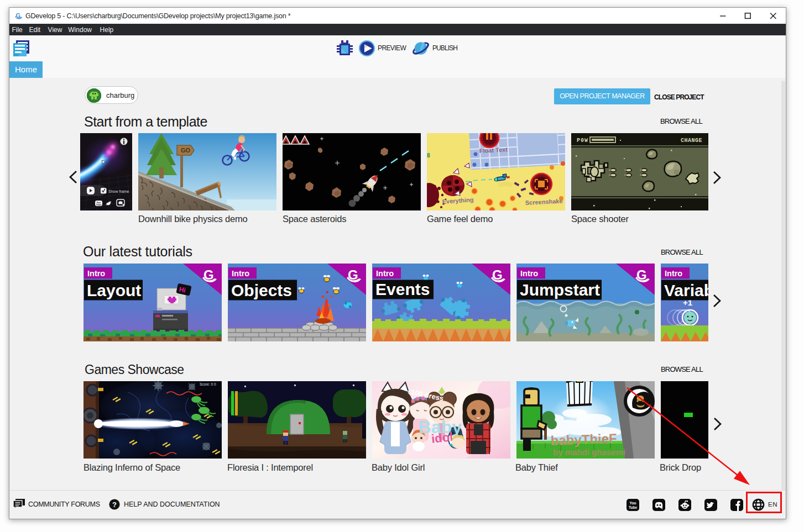 The height and width of the screenshot is (532, 804). I want to click on svg-text: babyThieF, so click(584, 439).